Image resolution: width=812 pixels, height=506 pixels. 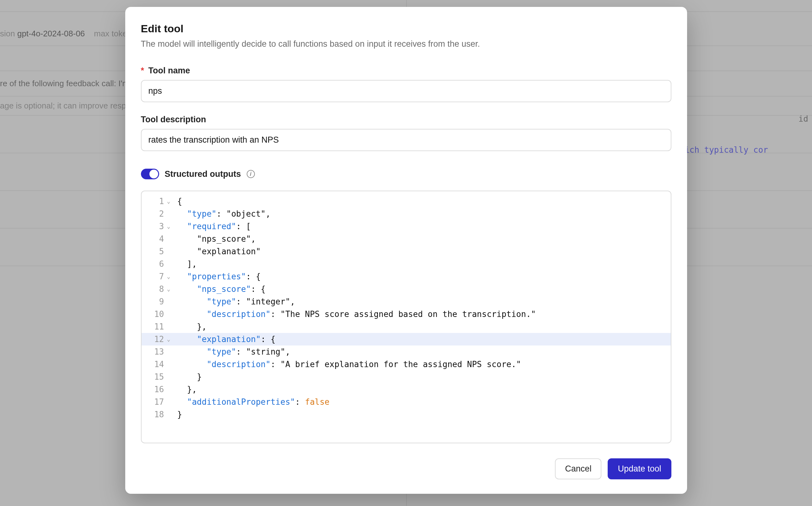 What do you see at coordinates (406, 226) in the screenshot?
I see `editor-line: 3⌄ "required": [` at bounding box center [406, 226].